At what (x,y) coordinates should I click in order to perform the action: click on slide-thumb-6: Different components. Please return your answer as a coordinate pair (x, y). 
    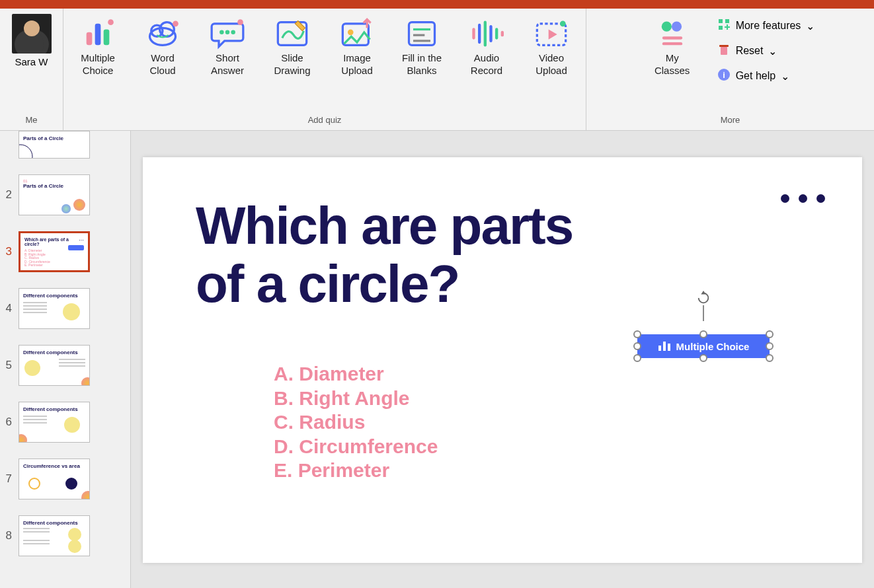
    Looking at the image, I should click on (54, 422).